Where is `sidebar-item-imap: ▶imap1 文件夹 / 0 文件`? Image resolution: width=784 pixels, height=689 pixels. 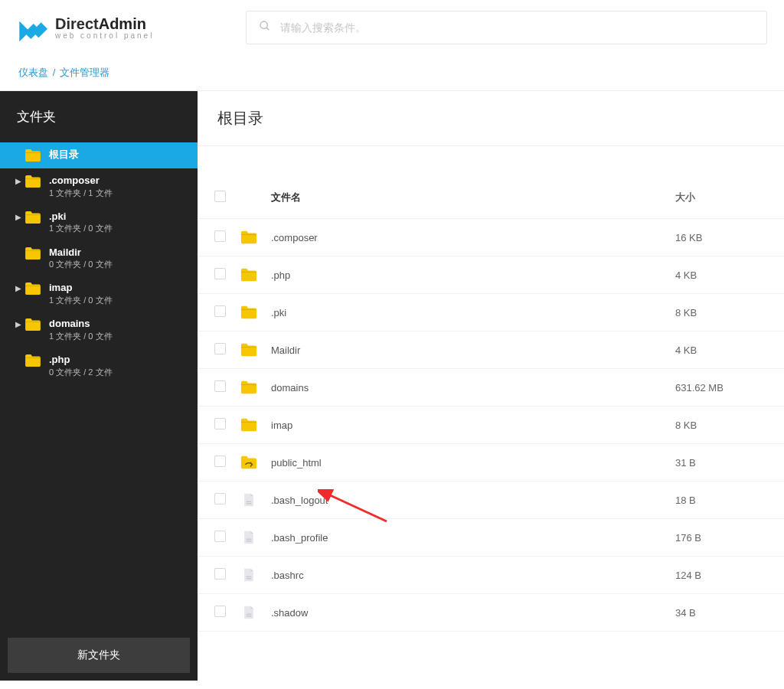 sidebar-item-imap: ▶imap1 文件夹 / 0 文件 is located at coordinates (99, 294).